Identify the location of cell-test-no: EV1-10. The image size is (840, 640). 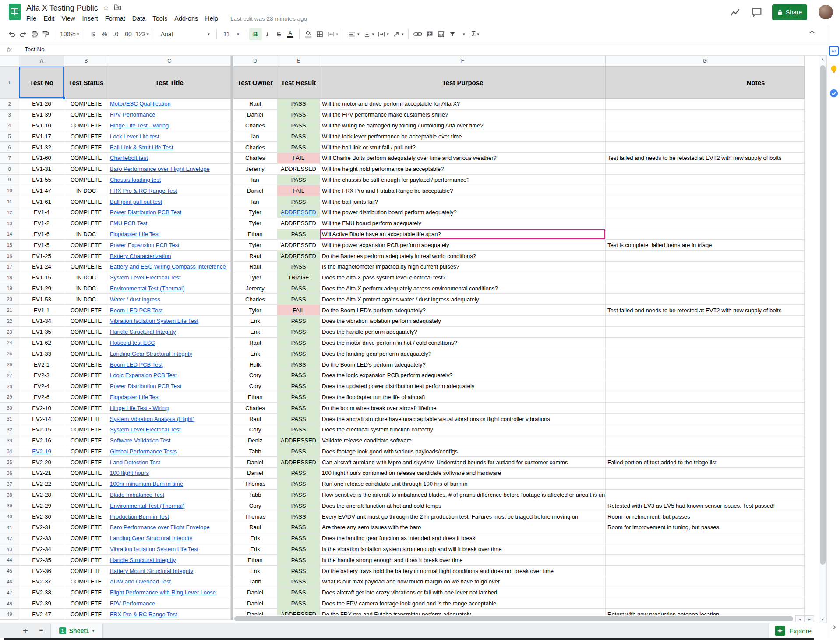
(42, 126).